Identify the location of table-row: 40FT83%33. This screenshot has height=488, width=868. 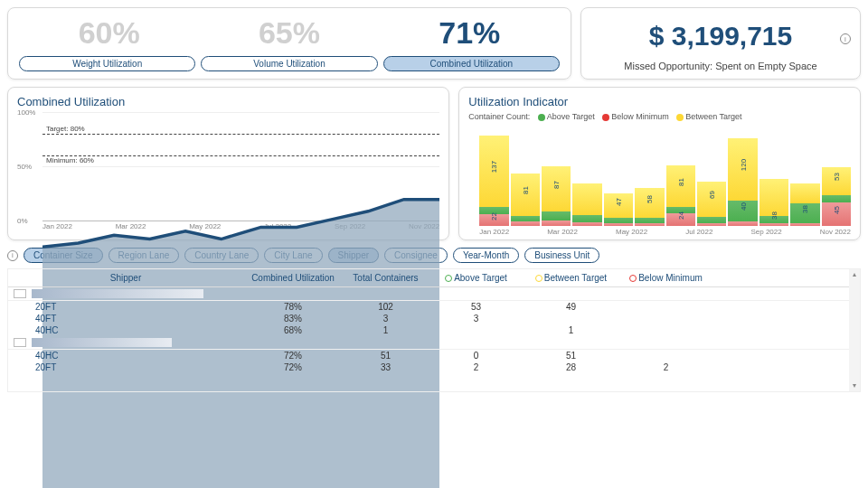
(429, 318).